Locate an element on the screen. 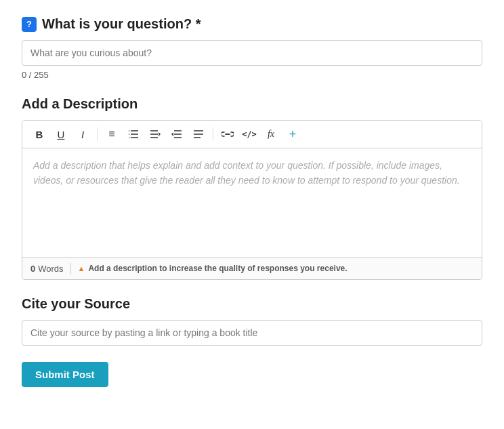 Image resolution: width=504 pixels, height=429 pixels. help-icon: ? is located at coordinates (29, 24).